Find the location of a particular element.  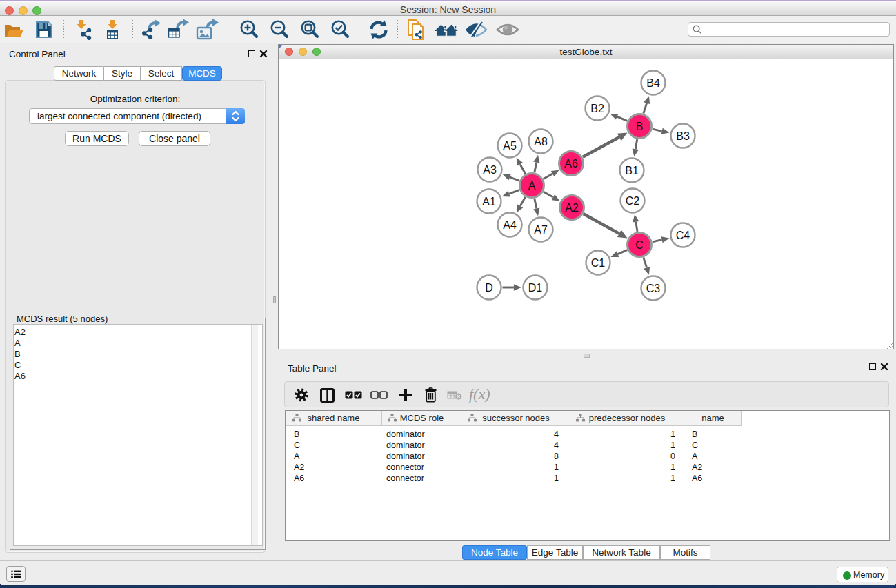

svg-text: C4 is located at coordinates (683, 236).